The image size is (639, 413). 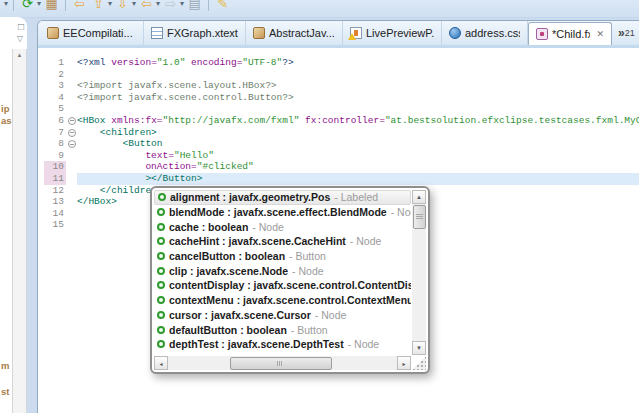 I want to click on code-text: <?xml version="1.0" encoding="UTF-8"?>, so click(x=358, y=63).